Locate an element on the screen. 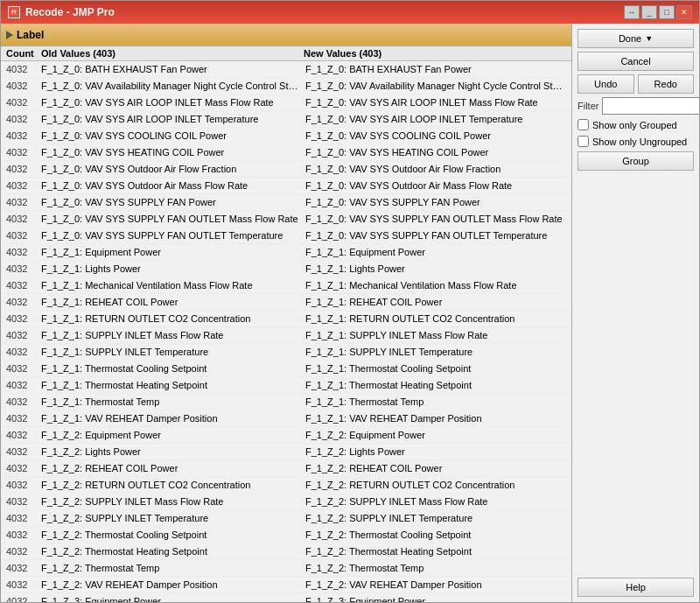 The width and height of the screenshot is (700, 603). cell-new-value: F_1_Z_1: Thermostat Cooling Setpoint is located at coordinates (436, 368).